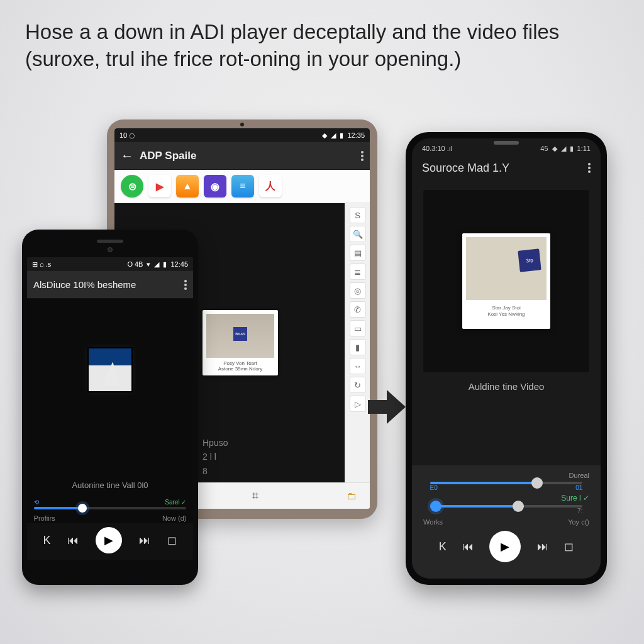 The image size is (644, 644). I want to click on appbar-title: ADP Spaile, so click(168, 156).